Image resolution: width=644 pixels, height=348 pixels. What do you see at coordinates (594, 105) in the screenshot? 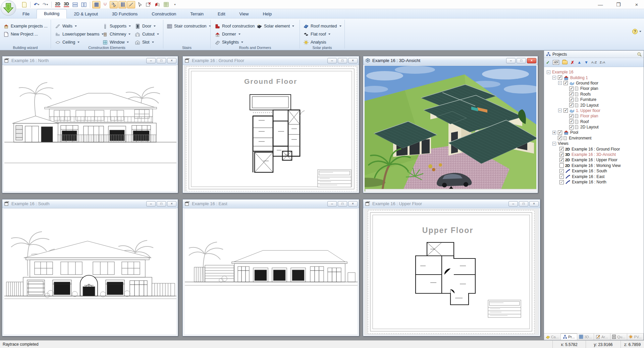
I see `tree-item-2d-layout: 2D Layout` at bounding box center [594, 105].